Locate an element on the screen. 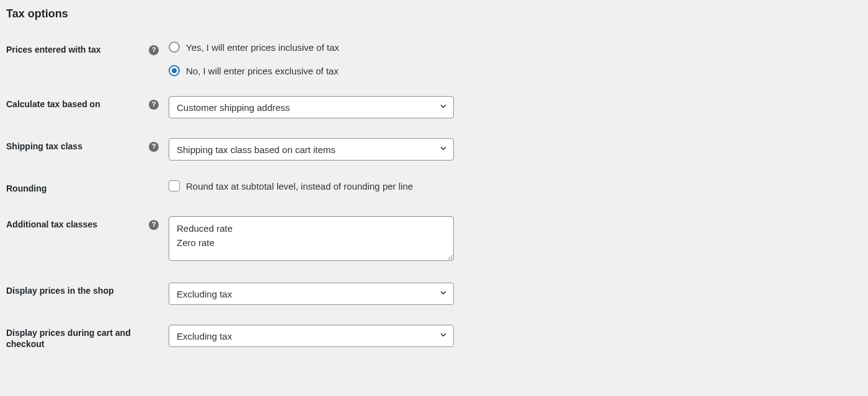 This screenshot has height=396, width=868. checkbox-label: Round tax at subtotal level, instead of … is located at coordinates (299, 186).